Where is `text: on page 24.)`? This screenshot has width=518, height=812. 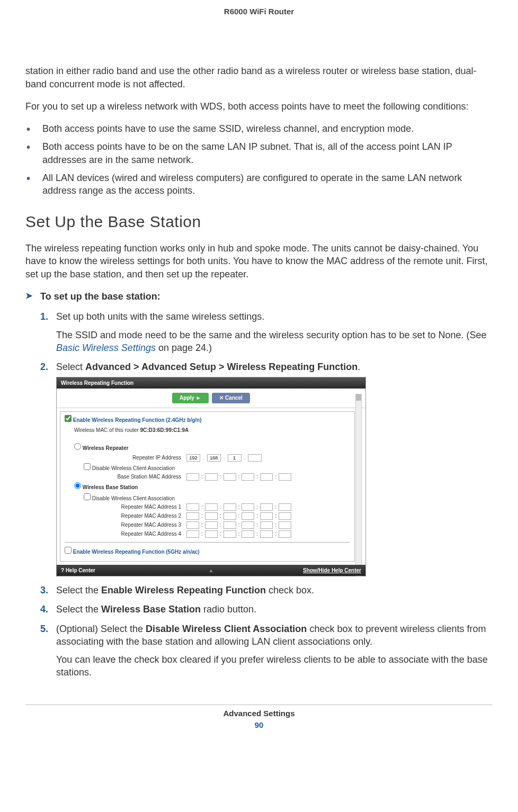
text: on page 24.) is located at coordinates (184, 348).